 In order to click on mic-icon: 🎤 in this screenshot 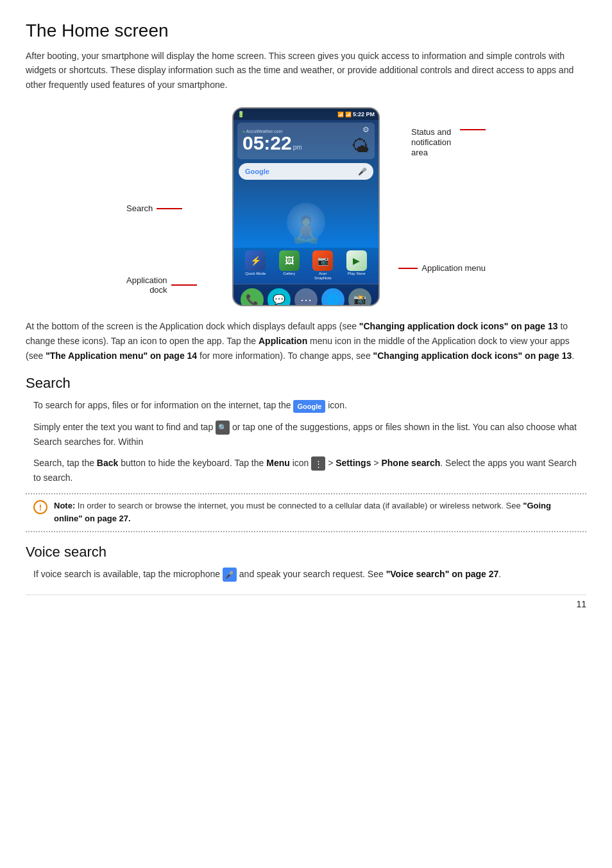, I will do `click(362, 172)`.